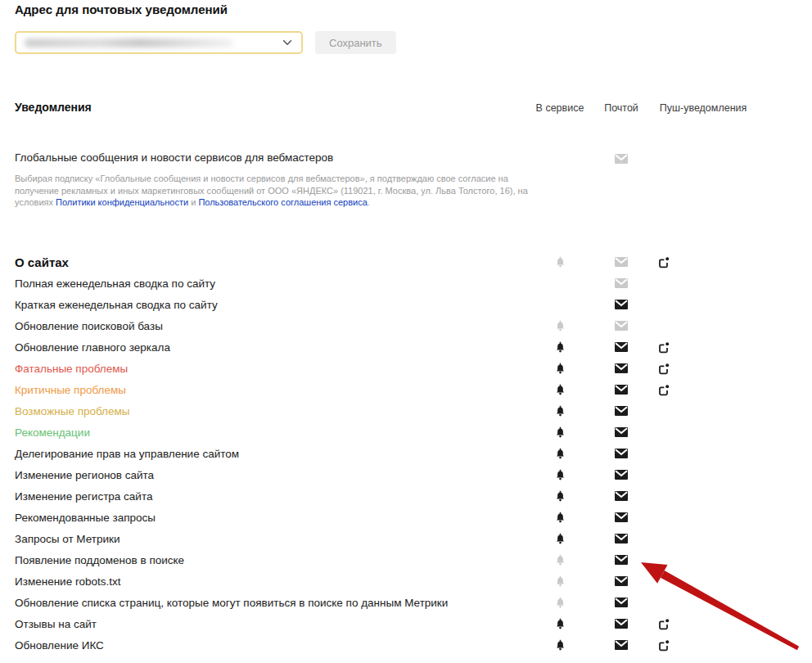  Describe the element at coordinates (85, 517) in the screenshot. I see `row-label: Рекомендованные запросы` at that location.